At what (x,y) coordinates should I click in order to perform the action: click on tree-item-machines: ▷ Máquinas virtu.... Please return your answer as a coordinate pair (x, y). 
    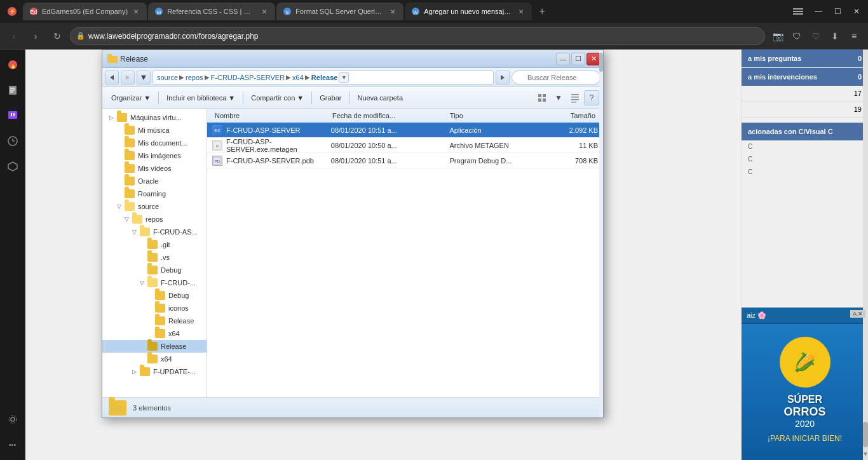
    Looking at the image, I should click on (154, 118).